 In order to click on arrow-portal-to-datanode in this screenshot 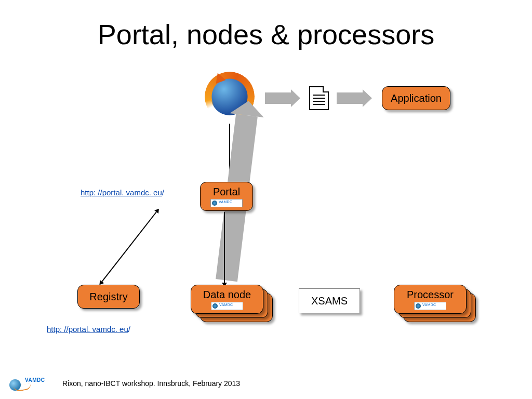, I will do `click(224, 247)`.